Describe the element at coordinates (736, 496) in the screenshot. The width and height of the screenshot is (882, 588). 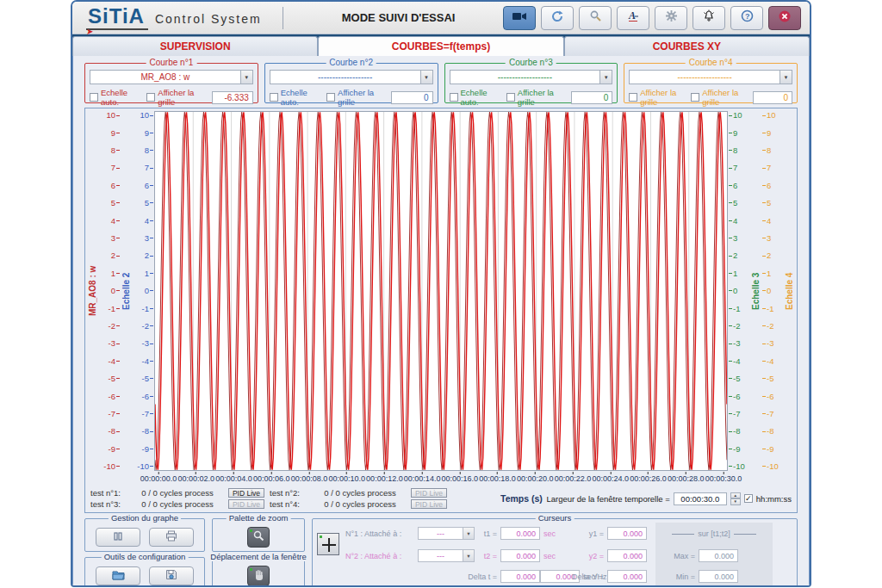
I see `spinner-up-icon: ▲` at that location.